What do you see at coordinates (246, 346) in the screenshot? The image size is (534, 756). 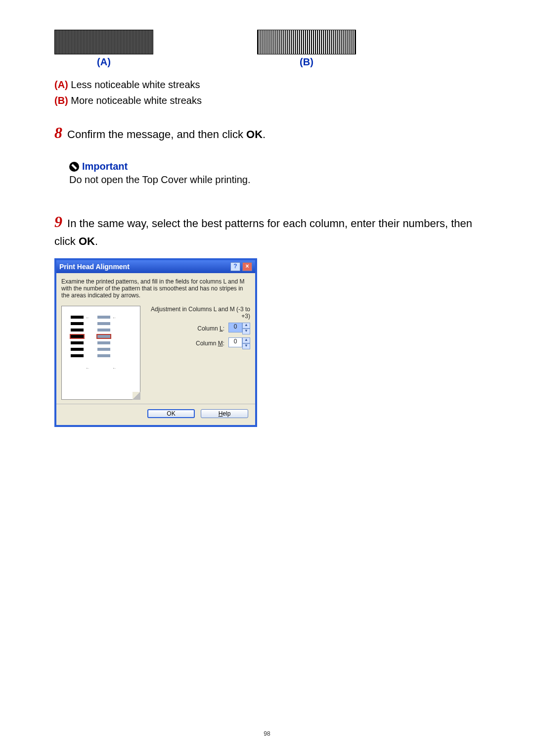 I see `column-m-spin-down: ▼` at bounding box center [246, 346].